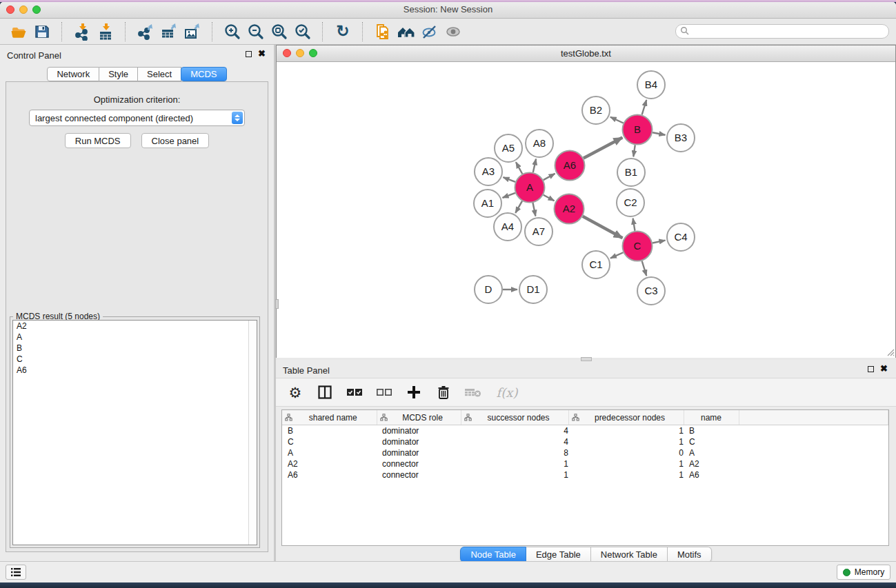  What do you see at coordinates (430, 32) in the screenshot?
I see `hide-graphics-details-button` at bounding box center [430, 32].